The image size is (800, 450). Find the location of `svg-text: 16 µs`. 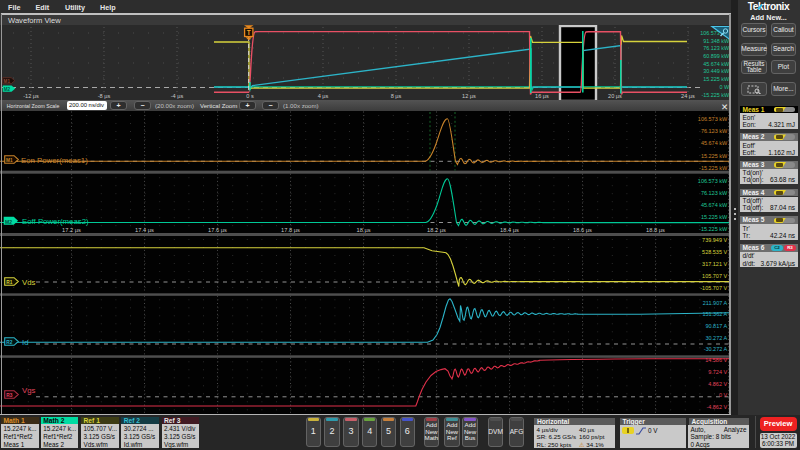

svg-text: 16 µs is located at coordinates (542, 96).